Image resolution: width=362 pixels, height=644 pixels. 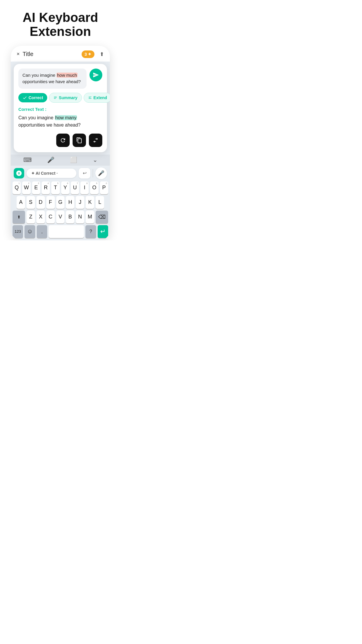 I want to click on keyboard-topbar: ⌨ 🎤 ⬜ ⌄, so click(x=60, y=160).